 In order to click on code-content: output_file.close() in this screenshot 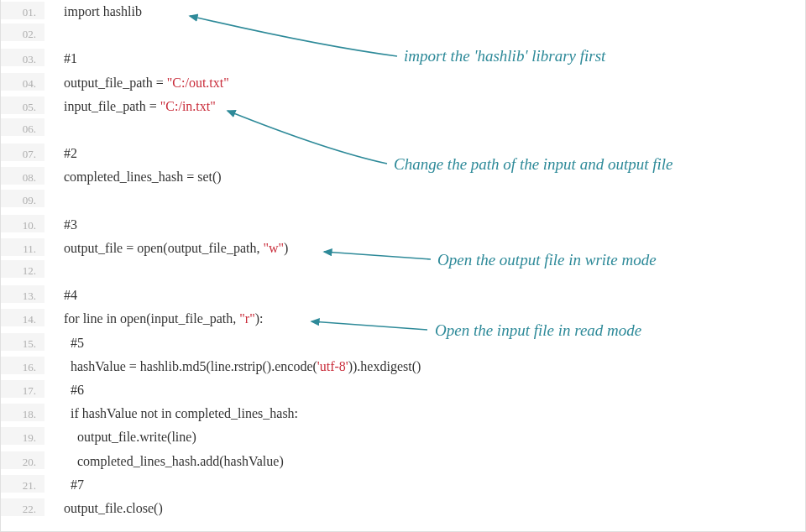, I will do `click(104, 507)`.